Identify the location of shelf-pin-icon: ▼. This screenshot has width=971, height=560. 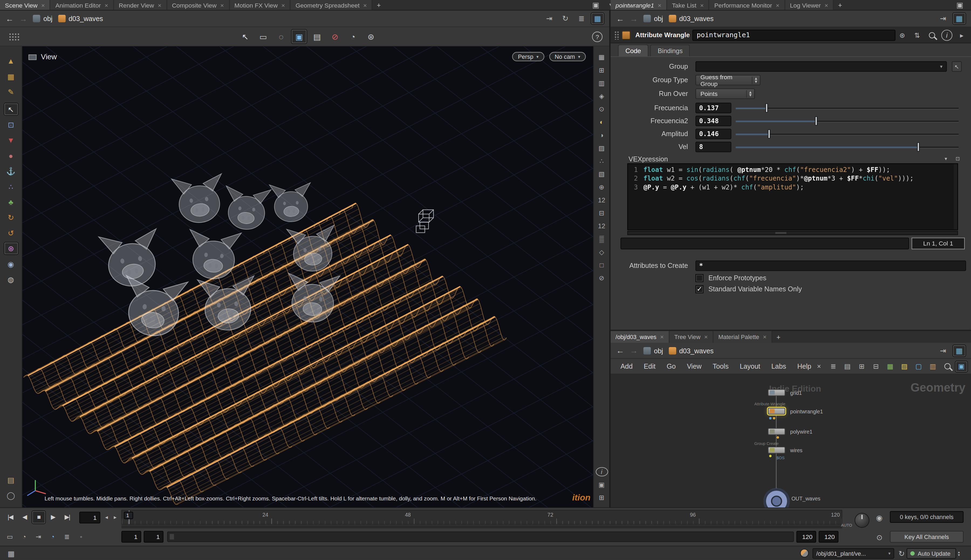
(11, 140).